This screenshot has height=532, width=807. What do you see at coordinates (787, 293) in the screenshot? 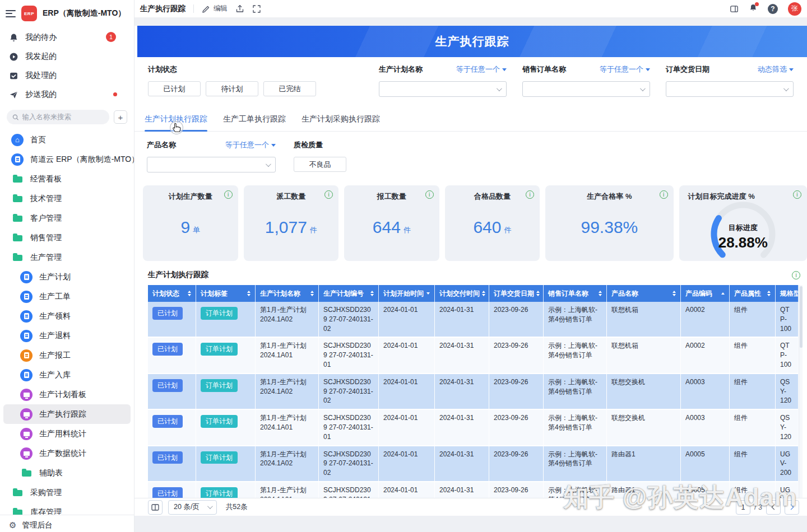
I see `column-header: 规格型号` at bounding box center [787, 293].